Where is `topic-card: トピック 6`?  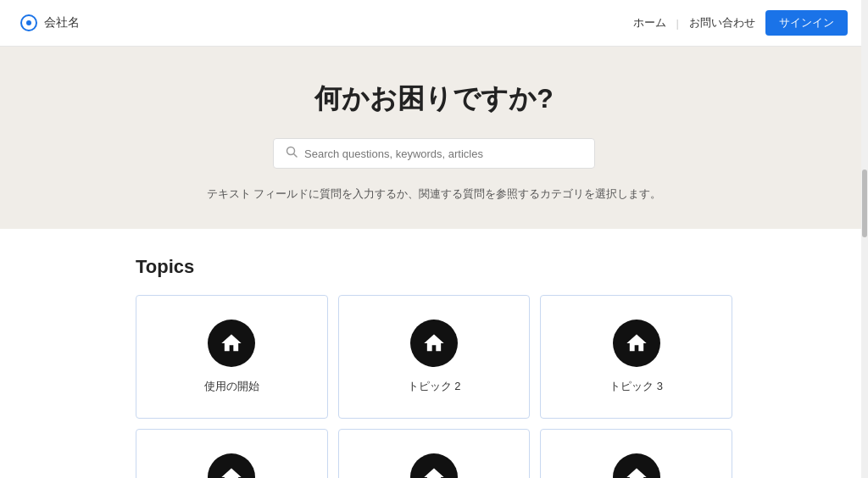 topic-card: トピック 6 is located at coordinates (636, 453).